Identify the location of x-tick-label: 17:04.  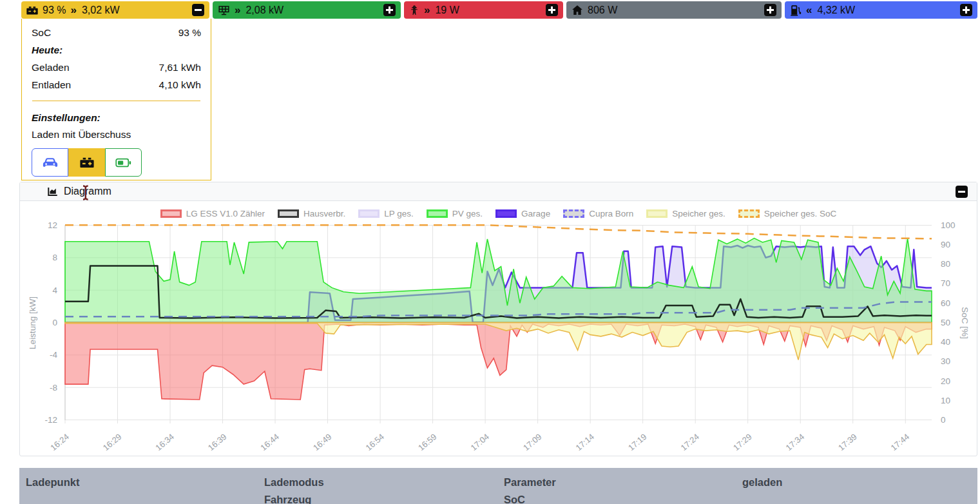
(479, 442).